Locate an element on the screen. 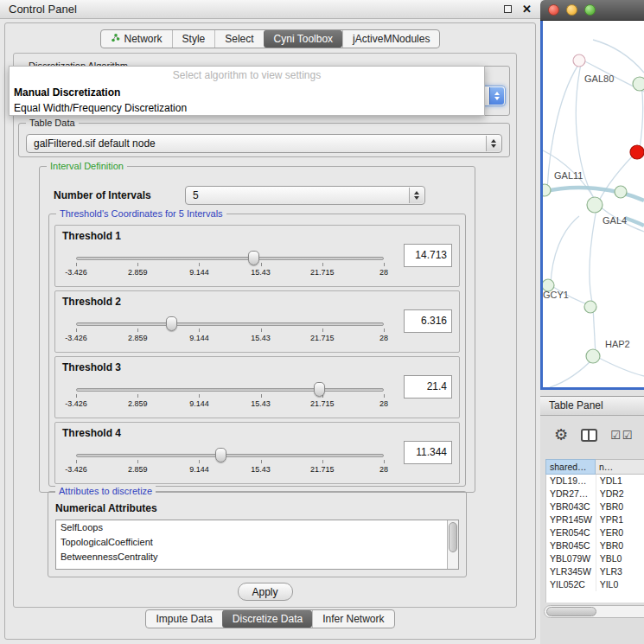 This screenshot has height=644, width=644. tab-discretize-data: Discretize Data is located at coordinates (267, 619).